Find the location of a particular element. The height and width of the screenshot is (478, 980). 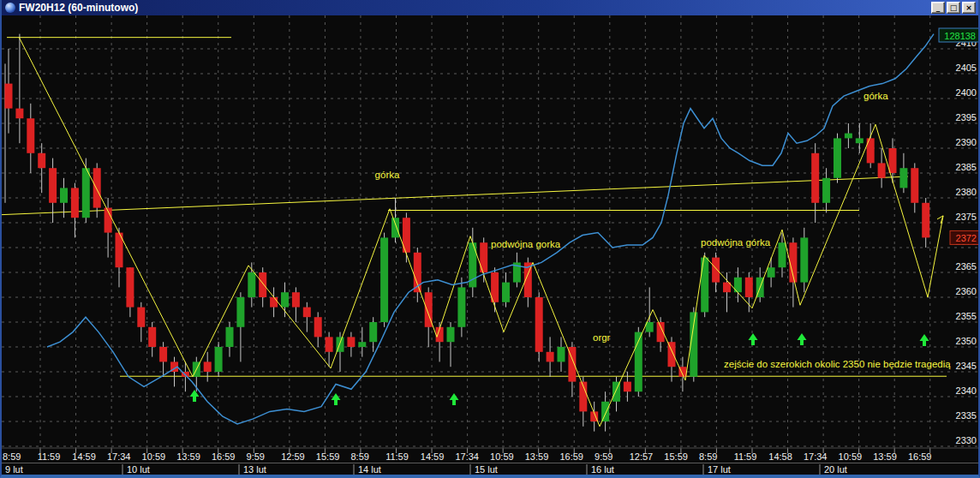

x-axis-time-label: 12:59 is located at coordinates (293, 457).